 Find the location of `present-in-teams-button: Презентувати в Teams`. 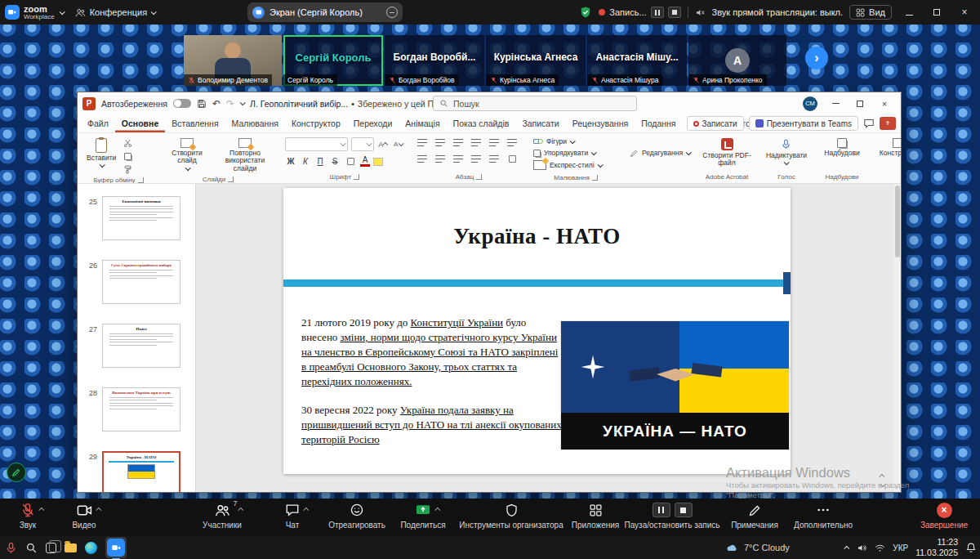

present-in-teams-button: Презентувати в Teams is located at coordinates (804, 123).